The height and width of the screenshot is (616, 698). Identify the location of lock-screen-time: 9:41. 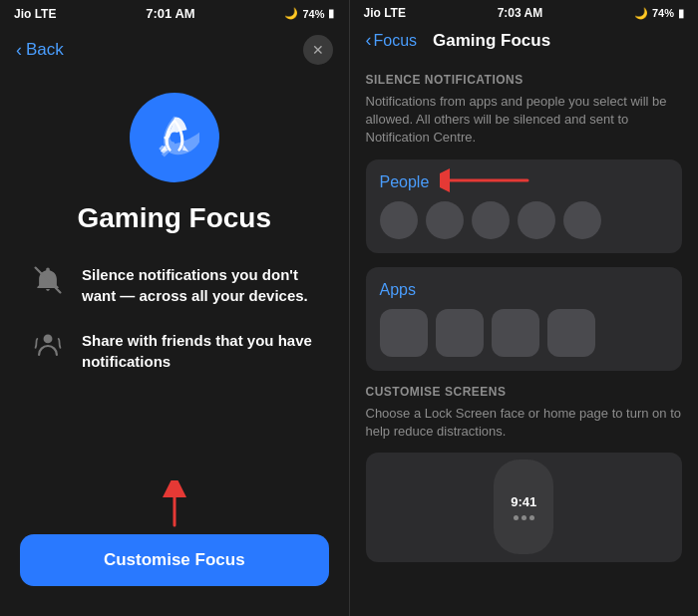
(524, 502).